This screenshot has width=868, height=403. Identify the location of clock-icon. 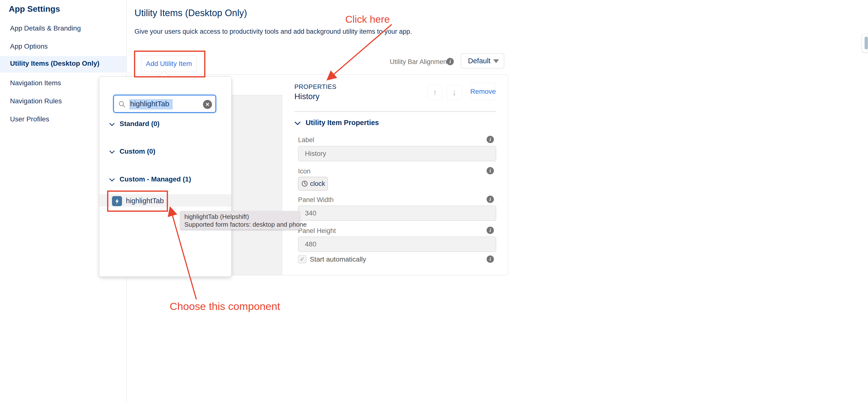
(305, 184).